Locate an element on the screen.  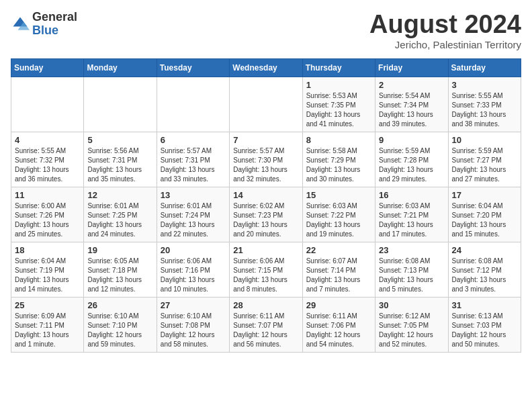
logo-general-label: General is located at coordinates (55, 17).